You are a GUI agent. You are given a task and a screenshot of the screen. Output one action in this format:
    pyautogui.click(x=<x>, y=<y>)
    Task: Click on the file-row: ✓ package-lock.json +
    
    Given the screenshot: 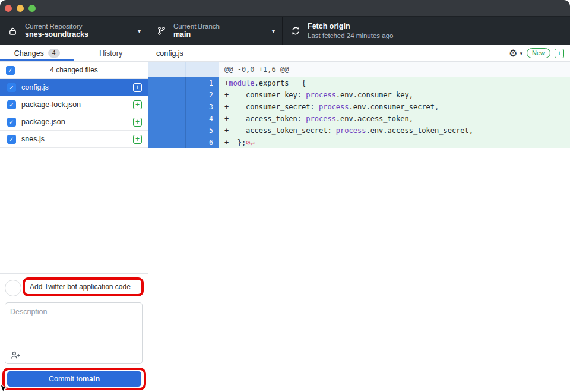 What is the action you would take?
    pyautogui.click(x=74, y=105)
    